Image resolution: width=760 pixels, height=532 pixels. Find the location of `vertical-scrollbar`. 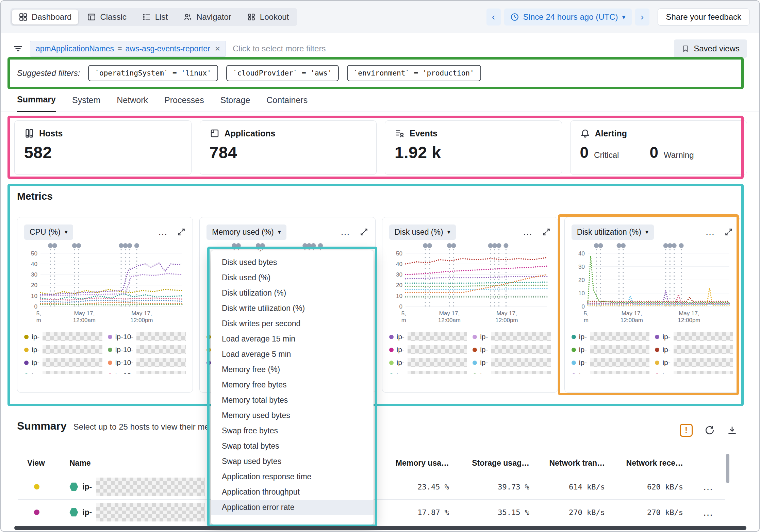

vertical-scrollbar is located at coordinates (728, 468).